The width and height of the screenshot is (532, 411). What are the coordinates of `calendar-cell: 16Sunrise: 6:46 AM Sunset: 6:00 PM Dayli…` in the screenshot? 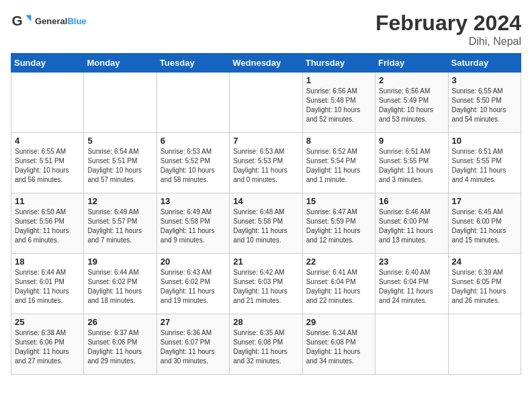 It's located at (412, 224).